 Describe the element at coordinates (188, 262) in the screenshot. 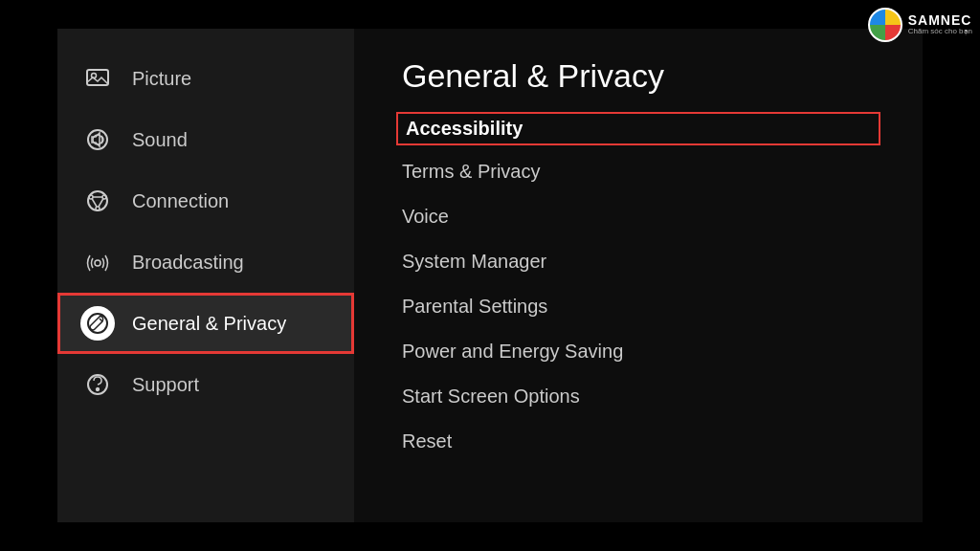

I see `sidebar-item-broadcasting-label: Broadcasting` at that location.